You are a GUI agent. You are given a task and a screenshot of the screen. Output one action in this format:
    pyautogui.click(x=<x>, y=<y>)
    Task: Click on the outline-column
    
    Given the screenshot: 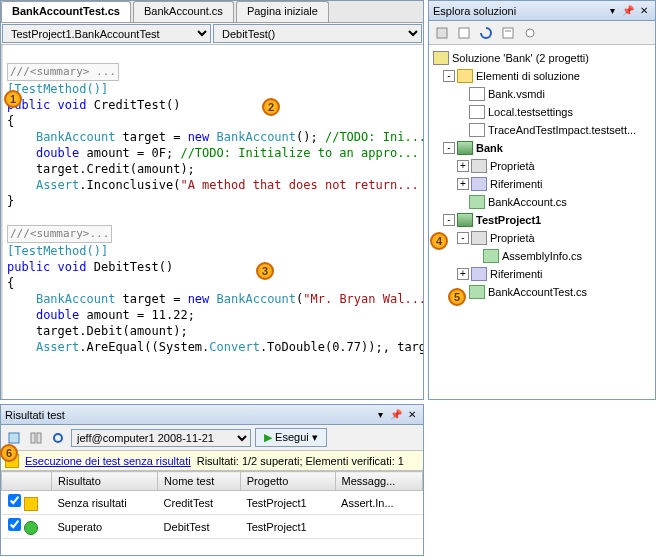 What is the action you would take?
    pyautogui.click(x=2, y=222)
    